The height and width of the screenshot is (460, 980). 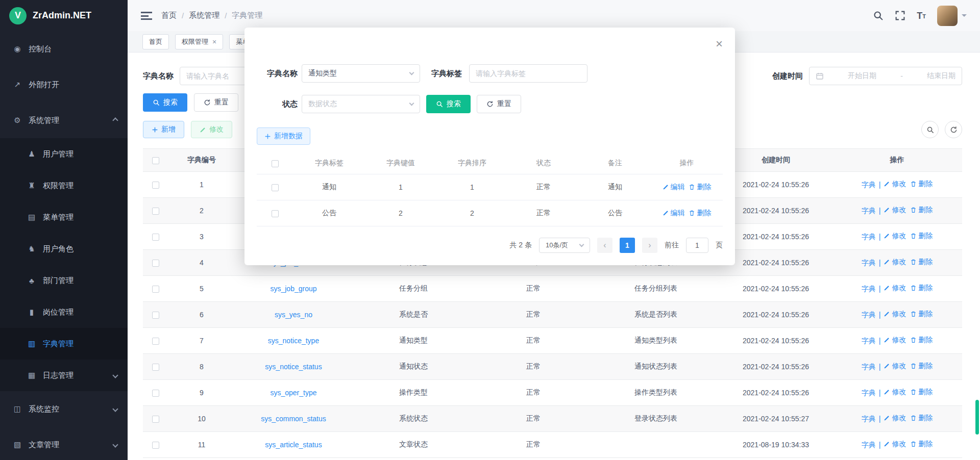 What do you see at coordinates (146, 16) in the screenshot?
I see `hamburger-menu-icon` at bounding box center [146, 16].